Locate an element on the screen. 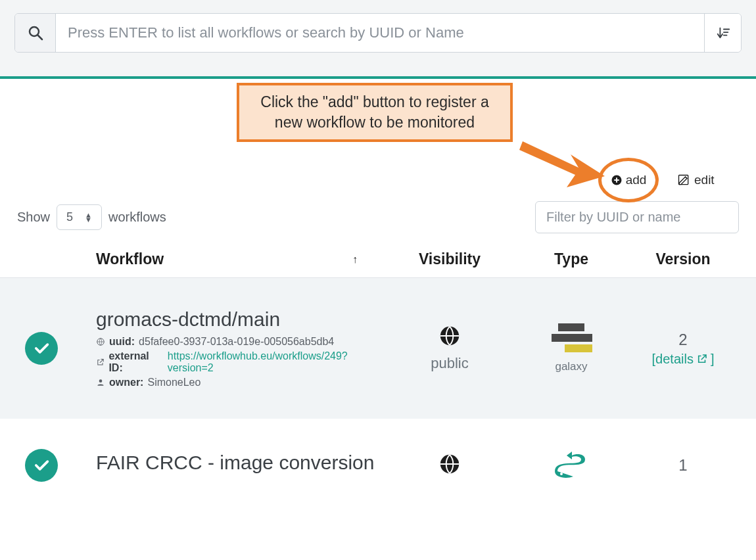 Image resolution: width=756 pixels, height=560 pixels. arrow-annotation is located at coordinates (565, 166).